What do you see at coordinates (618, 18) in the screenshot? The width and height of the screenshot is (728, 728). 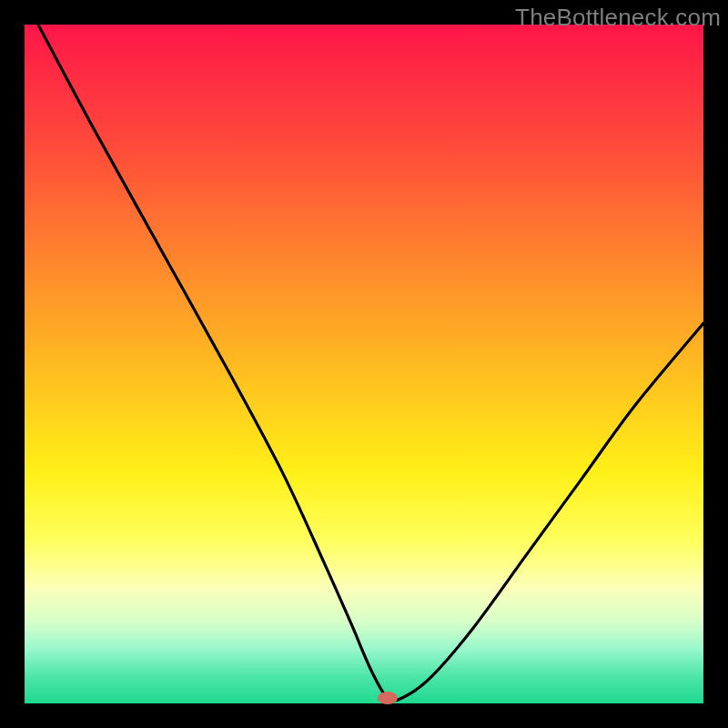 I see `watermark-text: TheBottleneck.com` at bounding box center [618, 18].